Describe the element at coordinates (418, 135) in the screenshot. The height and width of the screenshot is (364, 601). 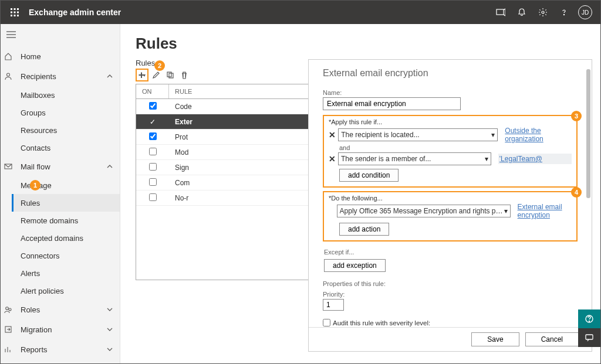
I see `condition-1-select: The recipient is located...▾` at that location.